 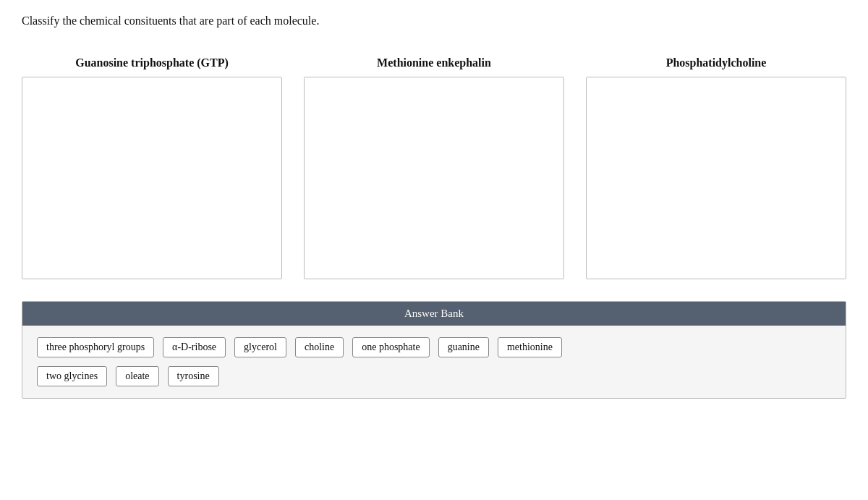 I want to click on answer-bank-row-2: two glycinesoleatetyrosine, so click(x=434, y=376).